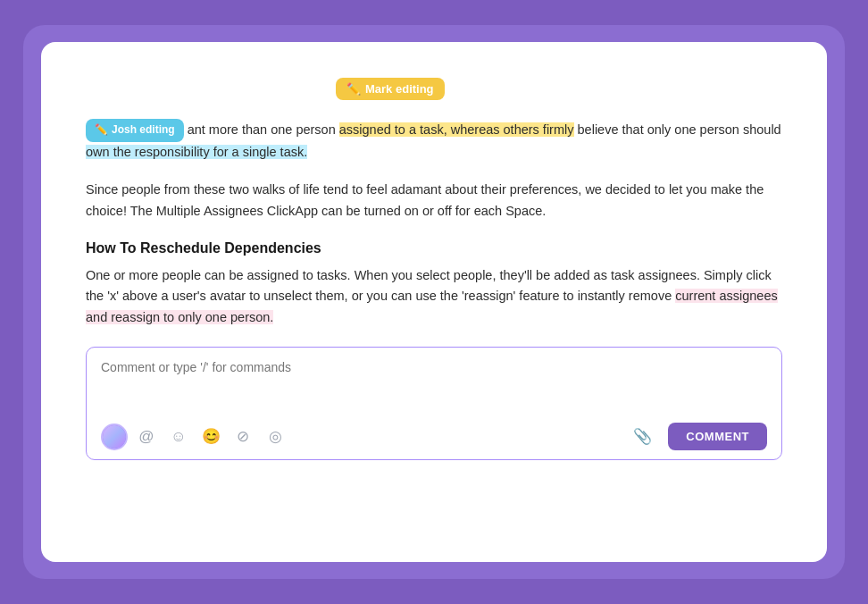  Describe the element at coordinates (243, 437) in the screenshot. I see `slash-icon: ⊘` at that location.